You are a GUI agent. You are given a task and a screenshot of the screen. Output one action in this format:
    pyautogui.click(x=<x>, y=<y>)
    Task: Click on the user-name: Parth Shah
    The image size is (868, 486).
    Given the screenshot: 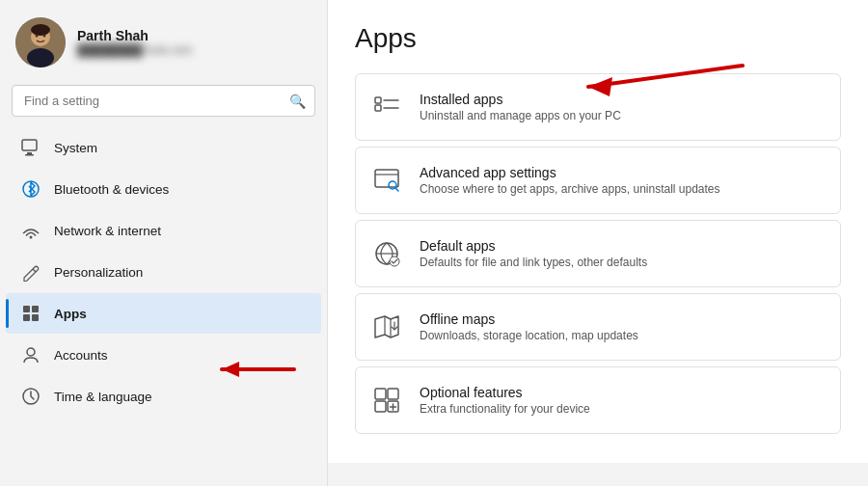 What is the action you would take?
    pyautogui.click(x=135, y=36)
    